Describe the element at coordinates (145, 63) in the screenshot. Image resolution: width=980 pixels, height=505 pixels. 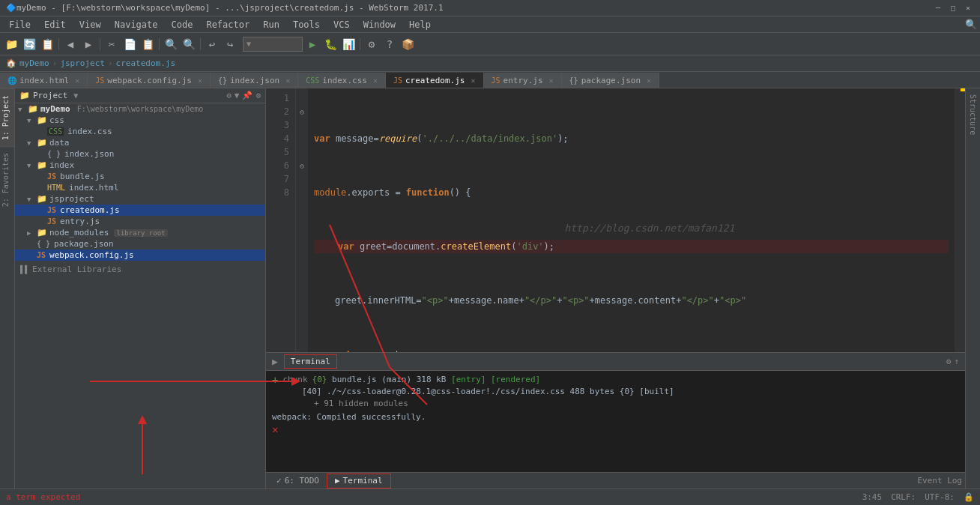
I see `breadcrumb-file: createdom.js` at that location.